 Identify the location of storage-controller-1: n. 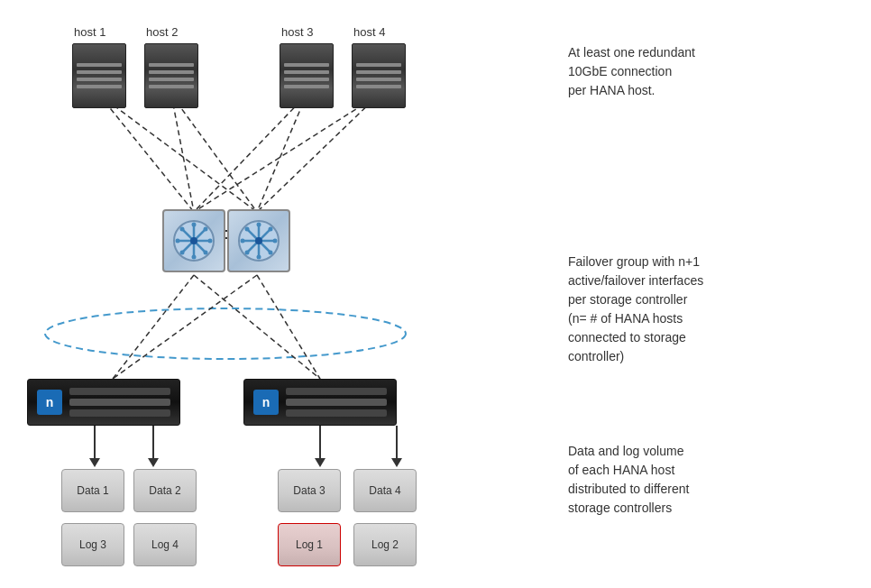
(104, 402).